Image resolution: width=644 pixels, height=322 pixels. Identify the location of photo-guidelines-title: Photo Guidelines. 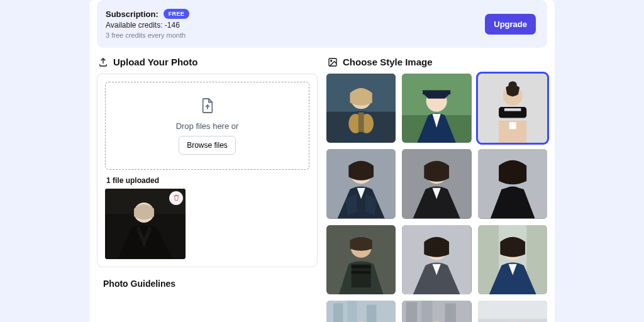
(210, 284).